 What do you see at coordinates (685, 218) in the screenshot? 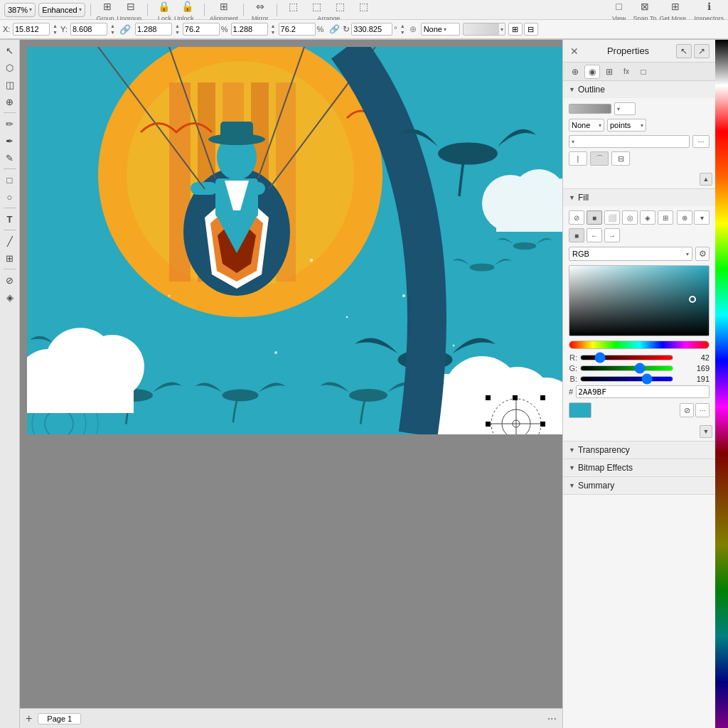
I see `fill-copy-btn: ⊕` at bounding box center [685, 218].